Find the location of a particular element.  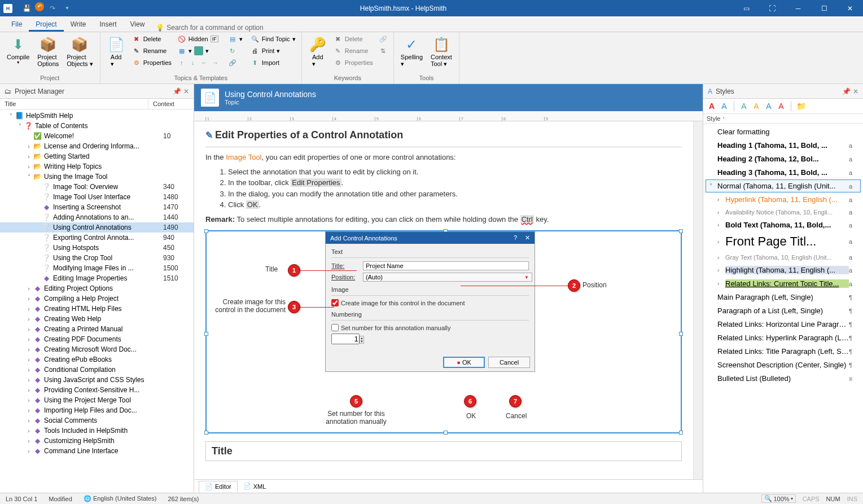

tree-row: ❔Using Hotspots450 is located at coordinates (97, 248).